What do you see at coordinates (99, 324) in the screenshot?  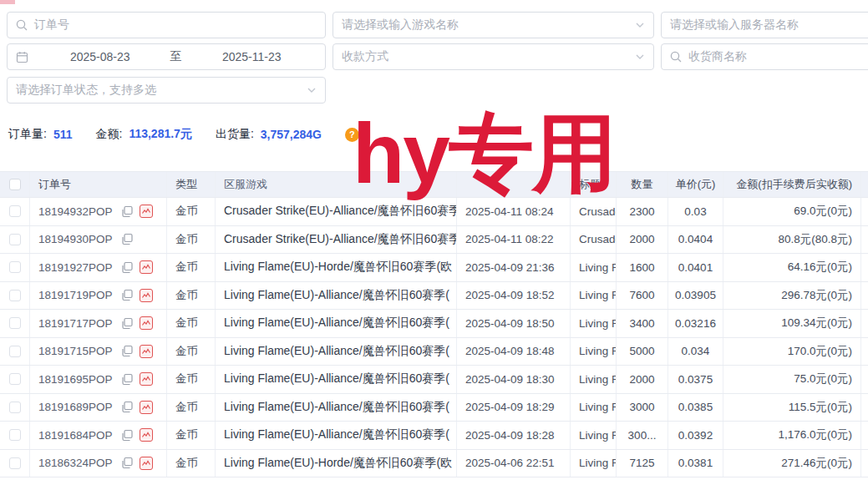 I see `order-number-cell: 18191717POP` at bounding box center [99, 324].